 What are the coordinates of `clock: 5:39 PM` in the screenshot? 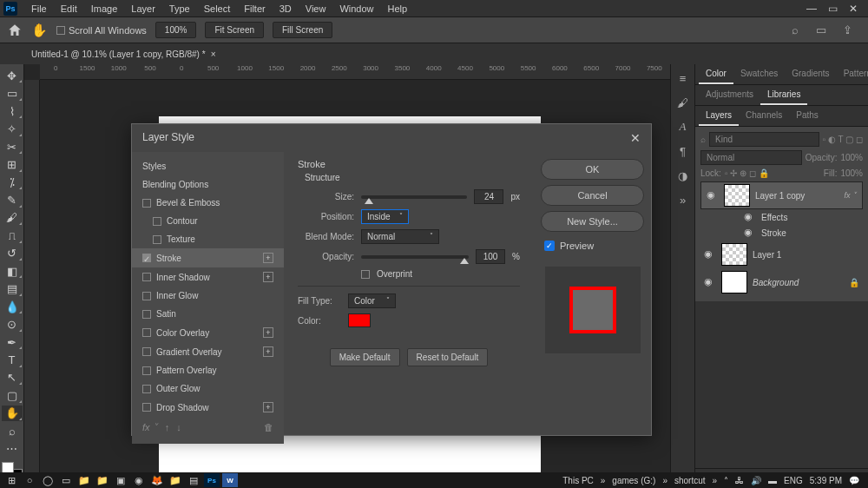 It's located at (826, 481).